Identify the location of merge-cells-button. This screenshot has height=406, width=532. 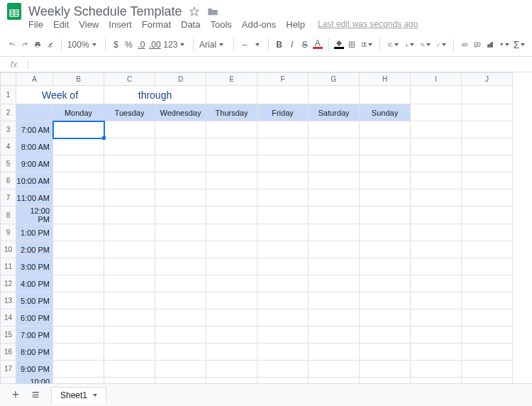
(367, 45).